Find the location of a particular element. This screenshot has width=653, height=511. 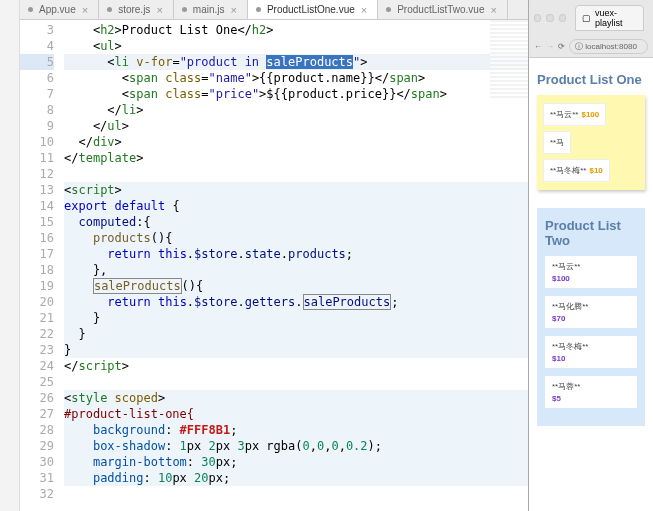

product-list-two: Product List Two **马云**$100 **马化腾**$70 *… is located at coordinates (591, 317).